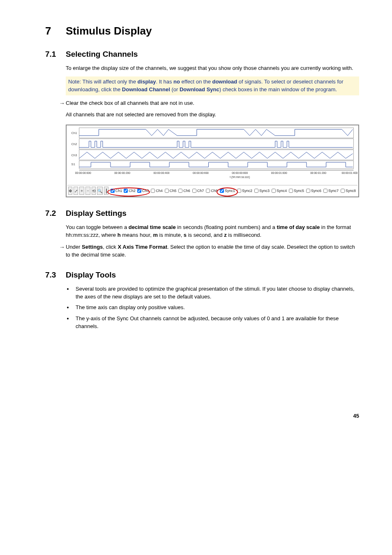 This screenshot has width=392, height=555. What do you see at coordinates (349, 173) in the screenshot?
I see `xtick: 00:00:01:400` at bounding box center [349, 173].